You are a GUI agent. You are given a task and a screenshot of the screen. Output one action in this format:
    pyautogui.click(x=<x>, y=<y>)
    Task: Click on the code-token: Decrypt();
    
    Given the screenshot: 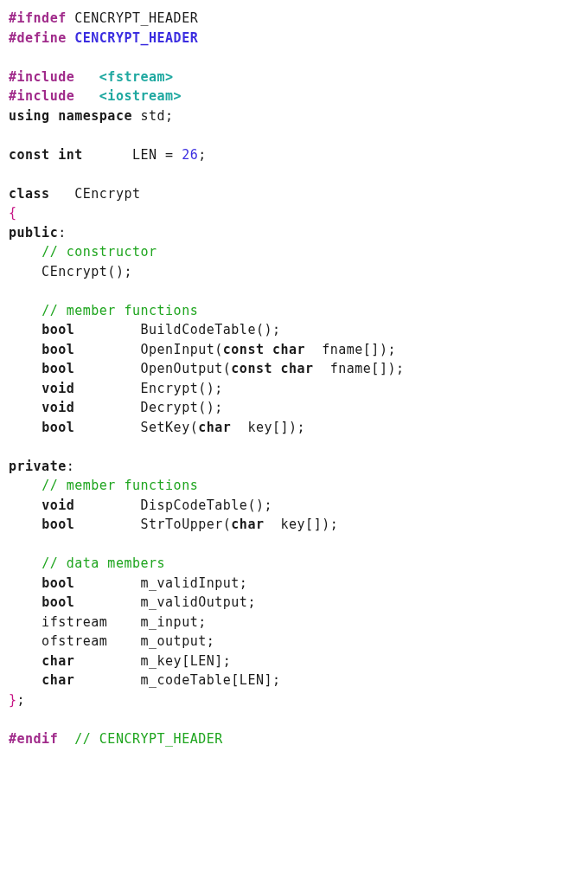 What is the action you would take?
    pyautogui.click(x=149, y=408)
    